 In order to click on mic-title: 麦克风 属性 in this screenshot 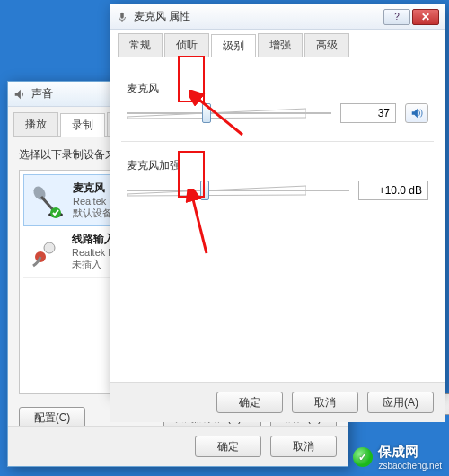, I will do `click(259, 16)`.